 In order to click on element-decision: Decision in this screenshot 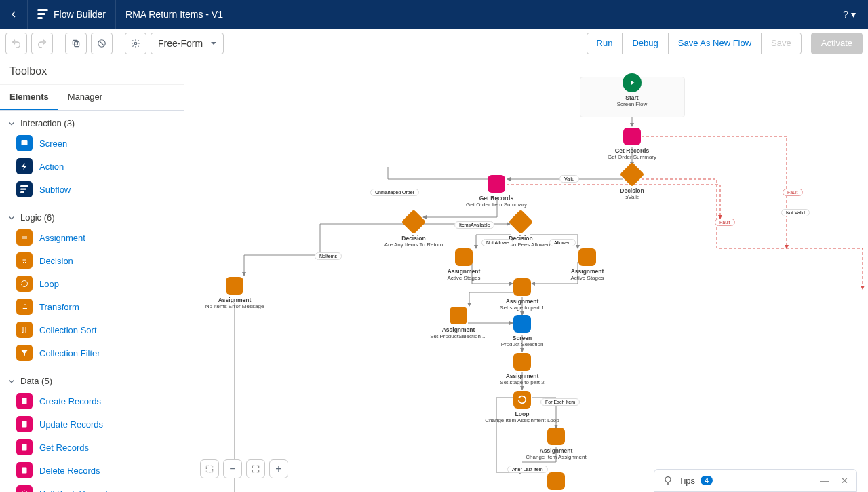, I will do `click(92, 261)`.